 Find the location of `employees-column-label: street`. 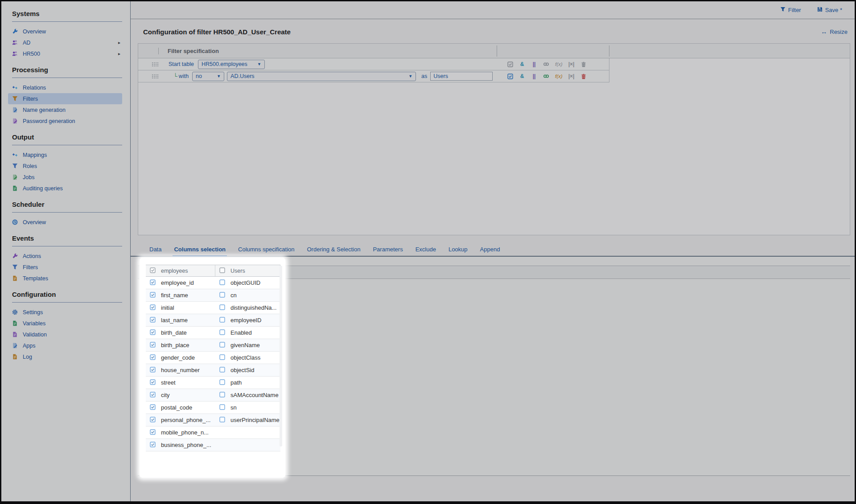

employees-column-label: street is located at coordinates (169, 382).